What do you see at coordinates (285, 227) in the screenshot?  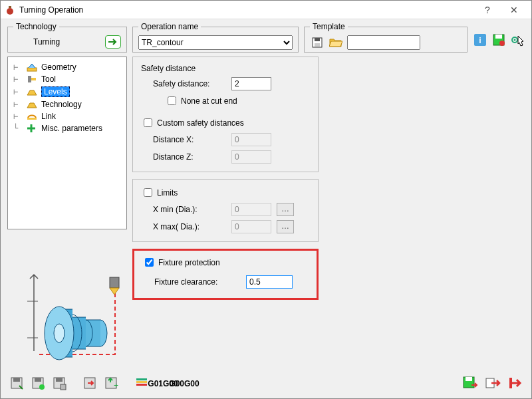 I see `xmax-pick-button: …` at bounding box center [285, 227].